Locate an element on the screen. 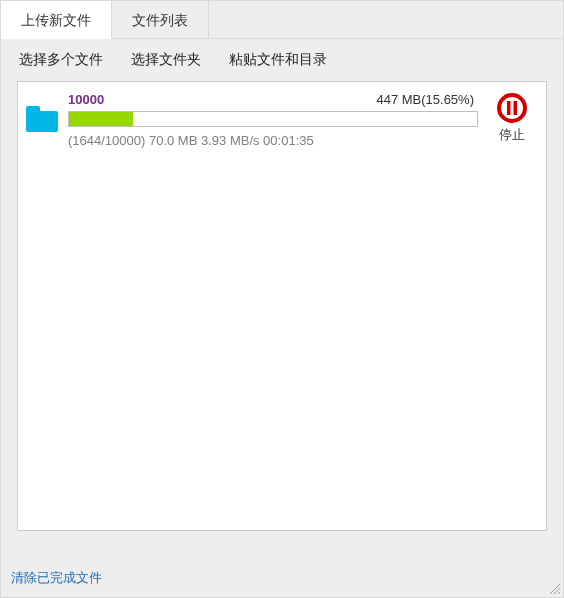 This screenshot has height=598, width=564. upload-main: 10000 447 MB(15.65%) (1644/10000) 70.0 M… is located at coordinates (273, 120).